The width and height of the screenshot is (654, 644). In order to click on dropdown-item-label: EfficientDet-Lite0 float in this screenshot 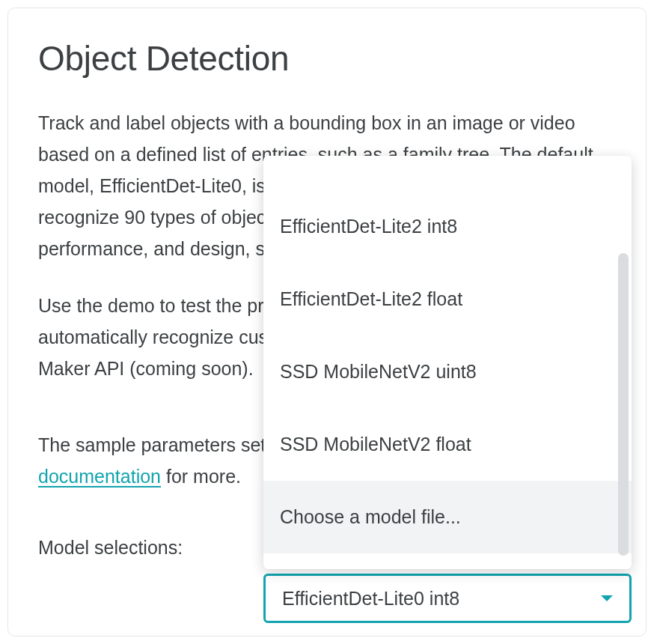, I will do `click(371, 157)`.